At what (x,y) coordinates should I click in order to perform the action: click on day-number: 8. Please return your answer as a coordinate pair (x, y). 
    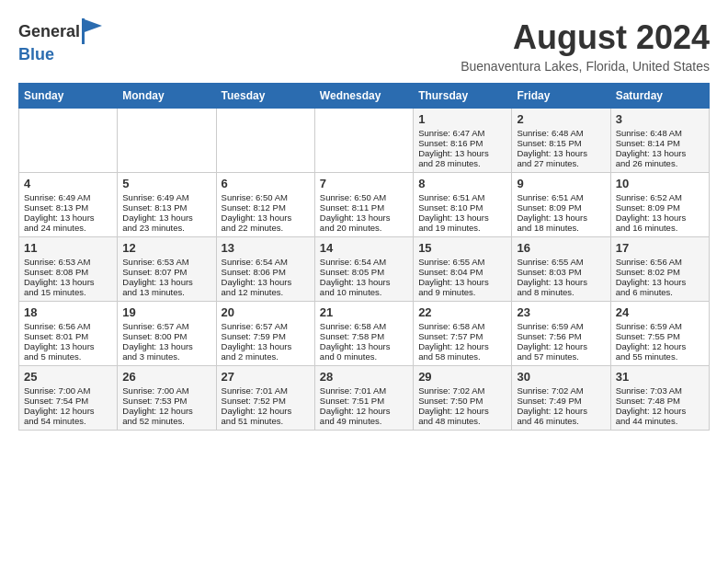
    Looking at the image, I should click on (462, 184).